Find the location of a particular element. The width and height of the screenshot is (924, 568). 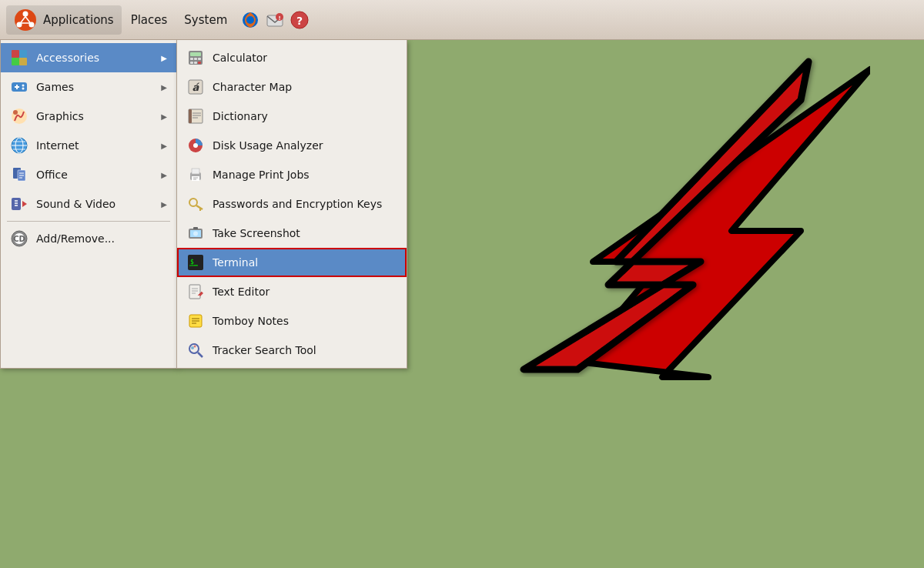

menu-item-games: Games ▶ is located at coordinates (89, 87).